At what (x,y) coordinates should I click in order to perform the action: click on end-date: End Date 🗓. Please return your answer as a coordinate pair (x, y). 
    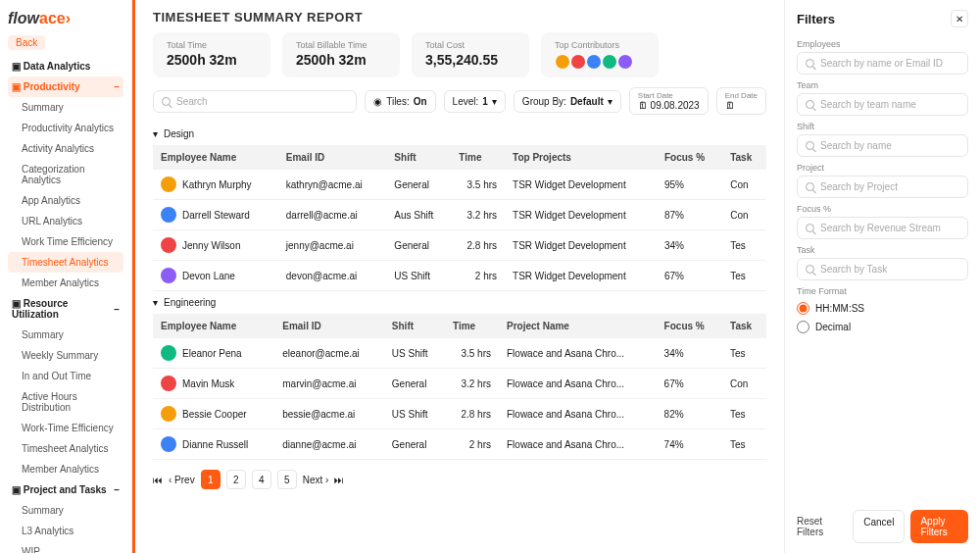
    Looking at the image, I should click on (741, 101).